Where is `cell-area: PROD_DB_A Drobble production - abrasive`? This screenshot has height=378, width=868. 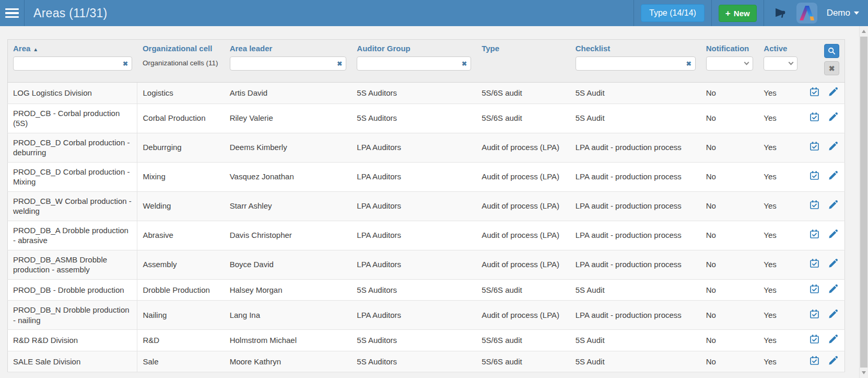 cell-area: PROD_DB_A Drobble production - abrasive is located at coordinates (73, 235).